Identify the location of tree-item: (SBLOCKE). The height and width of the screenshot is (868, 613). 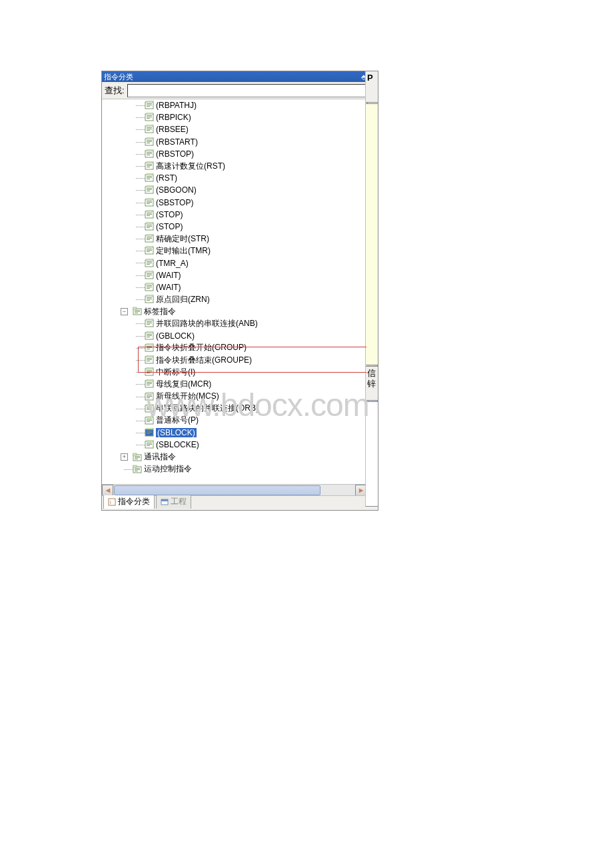
(235, 445).